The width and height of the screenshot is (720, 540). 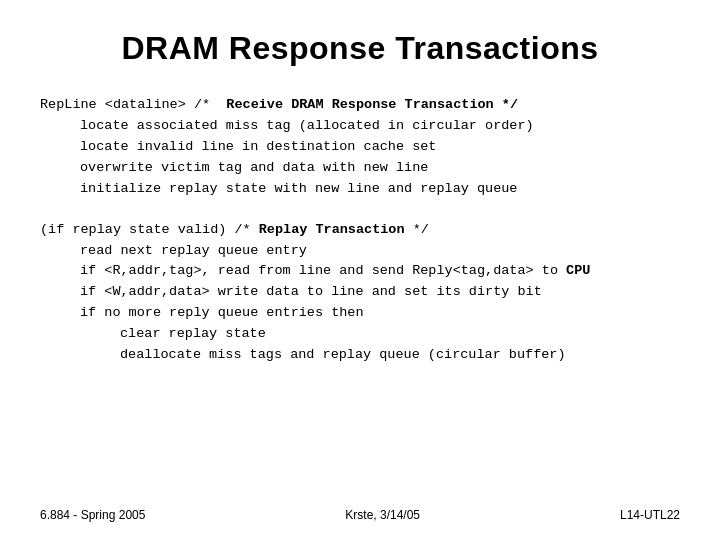 What do you see at coordinates (360, 515) in the screenshot?
I see `footer: 6.884 - Spring 2005 Krste, 3/14/05 L14-U…` at bounding box center [360, 515].